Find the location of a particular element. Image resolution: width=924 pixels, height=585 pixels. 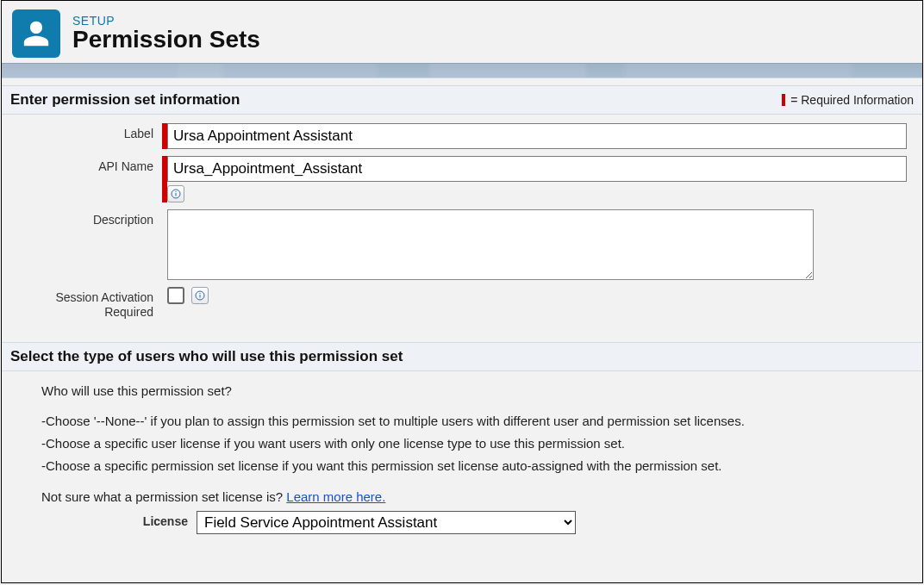

page-header: SETUP Permission Sets is located at coordinates (462, 32).